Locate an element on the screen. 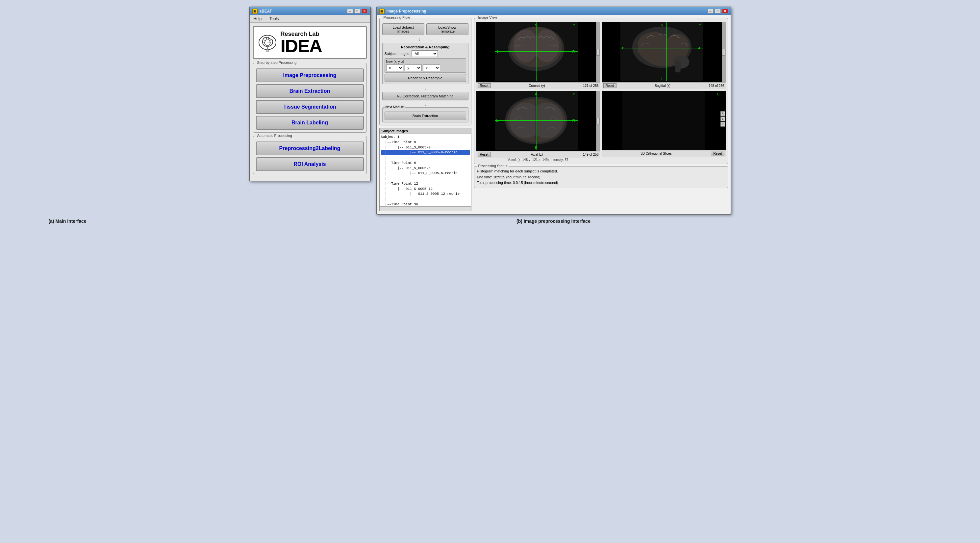 Image resolution: width=980 pixels, height=543 pixels. step-by-step-label: Step-by-step Processing is located at coordinates (277, 62).